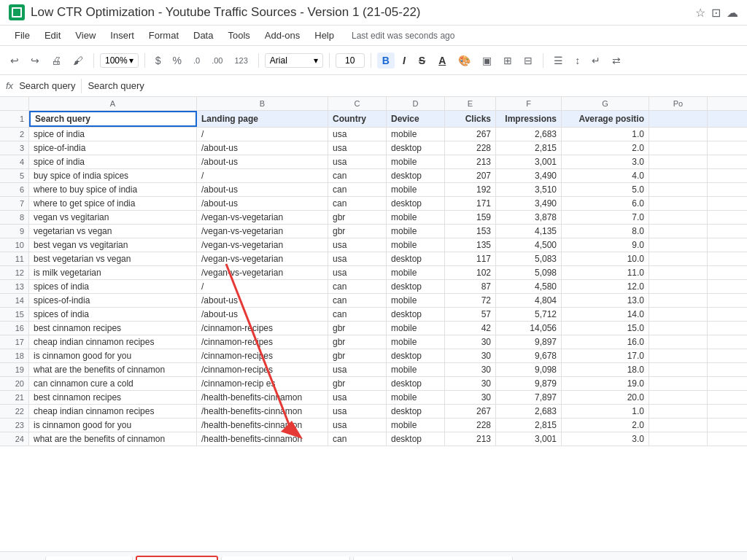 The image size is (747, 560). I want to click on cell-avg-position: 9.0, so click(605, 245).